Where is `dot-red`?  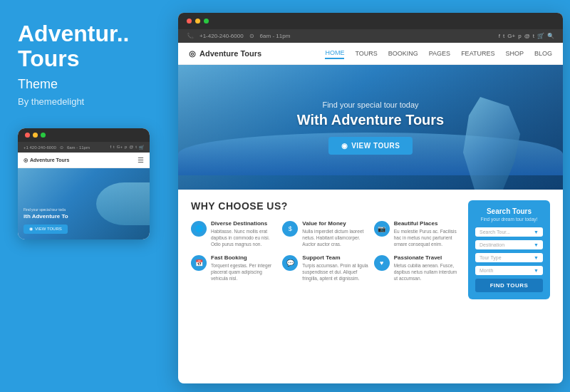 dot-red is located at coordinates (27, 135).